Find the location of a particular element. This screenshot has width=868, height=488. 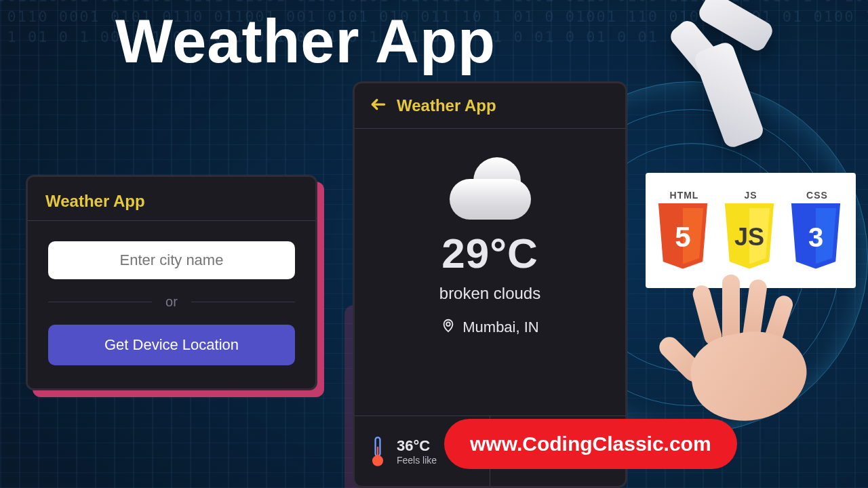

js-number: JS is located at coordinates (749, 237).